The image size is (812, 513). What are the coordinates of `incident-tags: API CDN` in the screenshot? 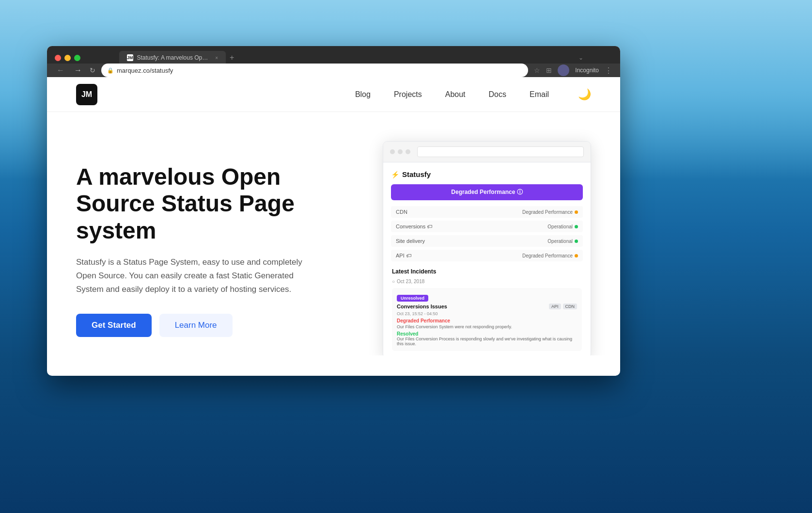 It's located at (563, 306).